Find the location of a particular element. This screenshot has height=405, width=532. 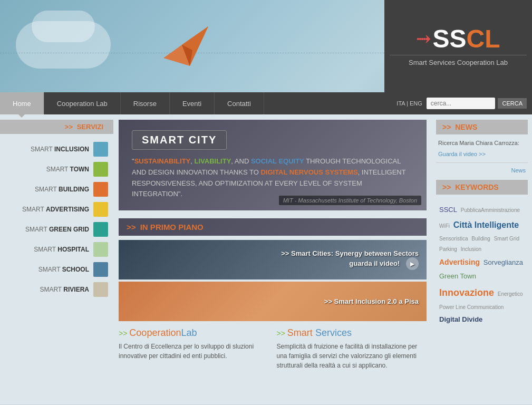

nav-item-cooperation-lab: Cooperation Lab is located at coordinates (82, 103).